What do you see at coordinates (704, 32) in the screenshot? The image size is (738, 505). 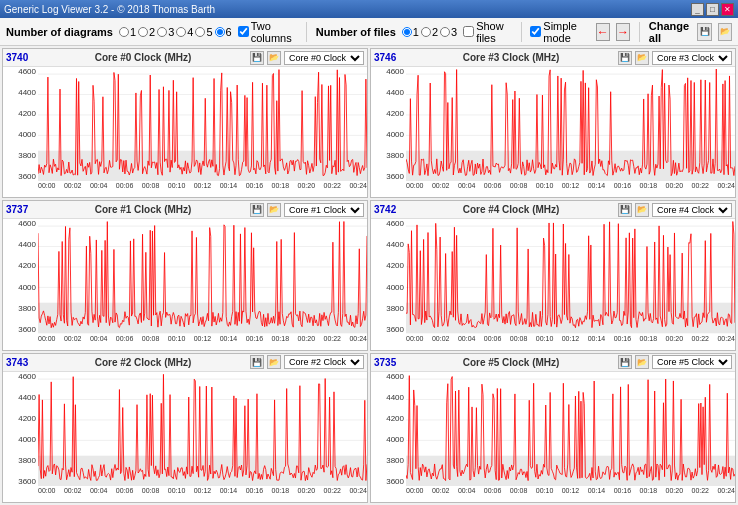 I see `change-all-save-button: 💾` at bounding box center [704, 32].